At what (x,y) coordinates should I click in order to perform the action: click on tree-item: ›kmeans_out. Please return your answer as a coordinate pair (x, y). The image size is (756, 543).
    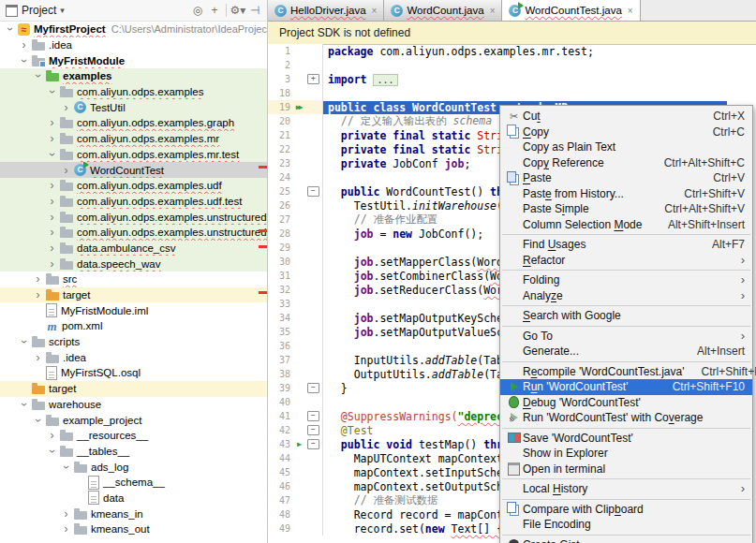
    Looking at the image, I should click on (133, 530).